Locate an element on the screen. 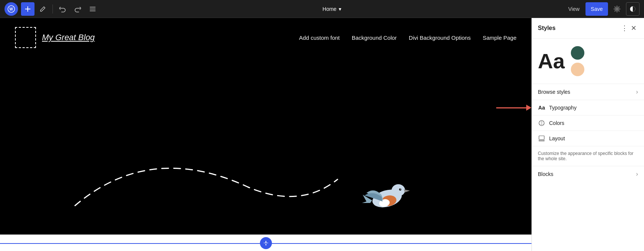  bottom-bar is located at coordinates (266, 243).